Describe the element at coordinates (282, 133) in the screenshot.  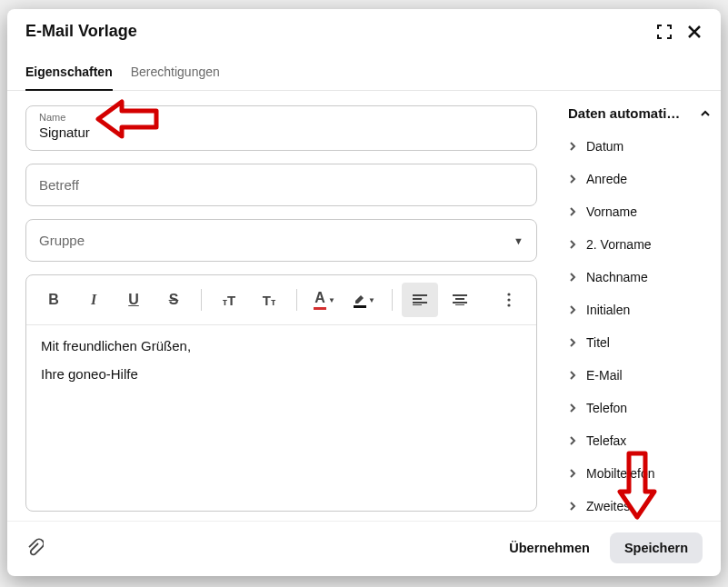
I see `name-input` at that location.